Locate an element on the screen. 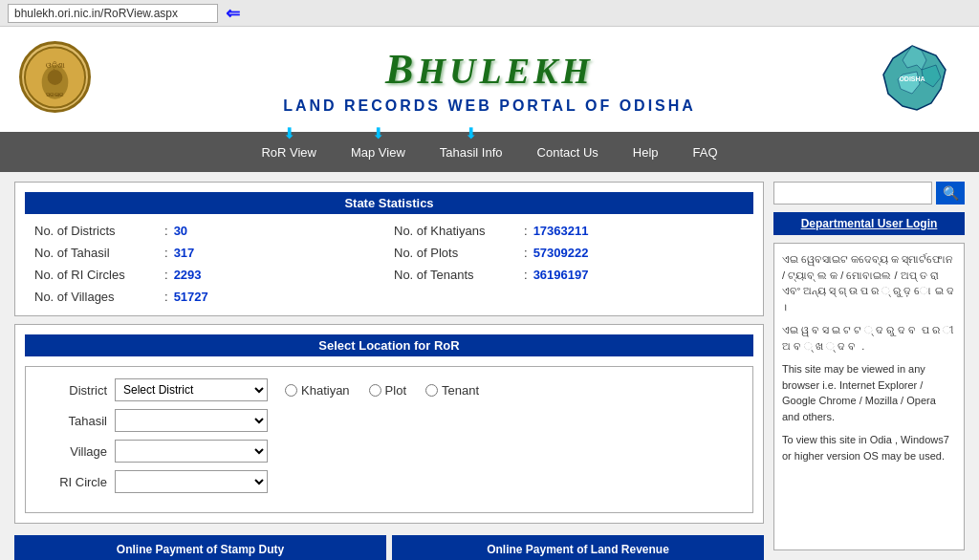 The height and width of the screenshot is (560, 979). search-button: 🔍 is located at coordinates (950, 193).